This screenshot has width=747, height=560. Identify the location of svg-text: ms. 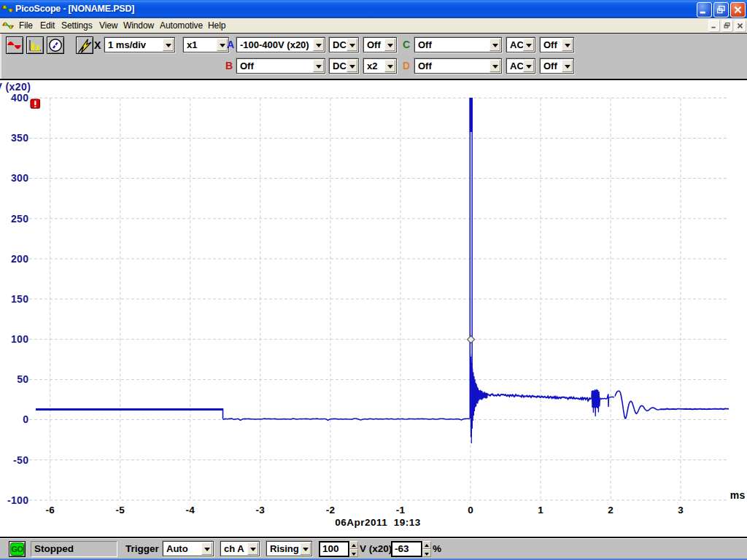
(738, 495).